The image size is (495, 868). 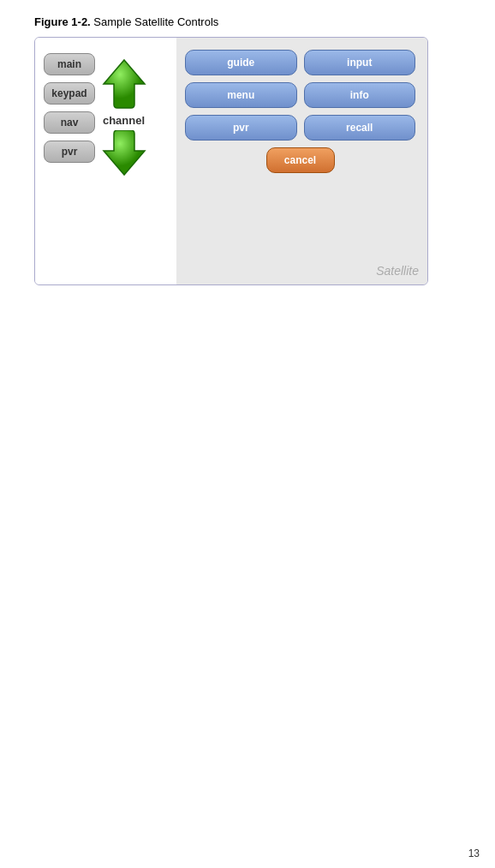 I want to click on top-button-grid: guide input menu info pvr recall, so click(x=300, y=95).